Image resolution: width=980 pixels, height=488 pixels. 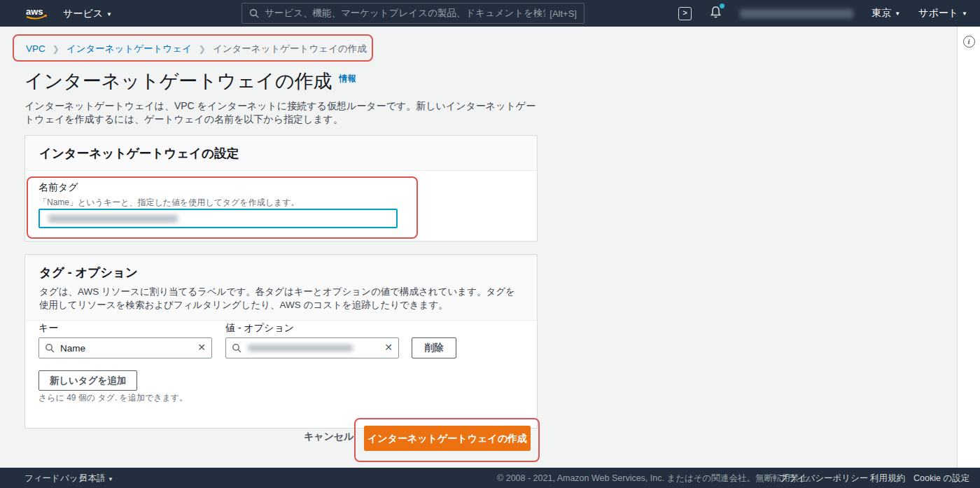 I want to click on page-title-text: インターネットゲートウェイの作成, so click(x=178, y=81).